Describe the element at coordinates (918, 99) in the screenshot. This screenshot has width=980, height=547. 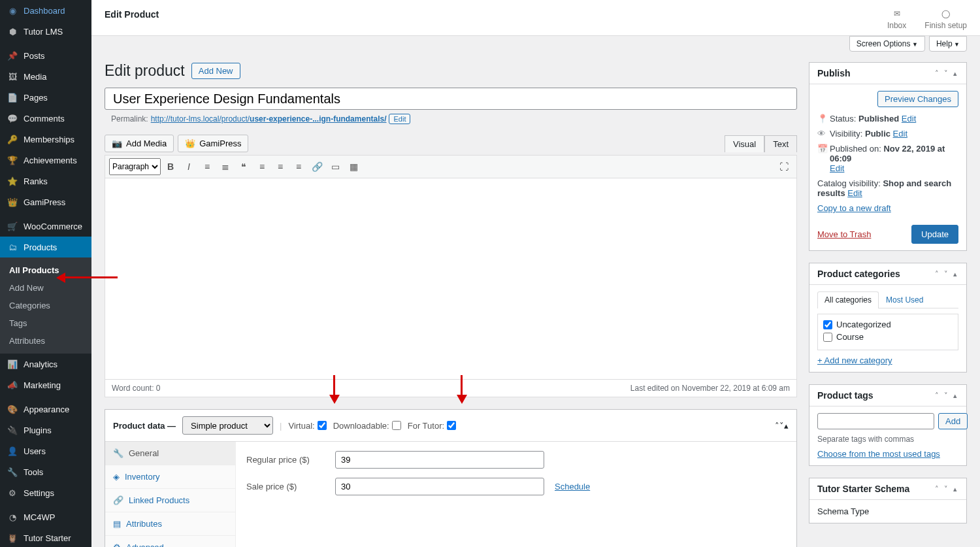
I see `preview-button: Preview Changes` at that location.